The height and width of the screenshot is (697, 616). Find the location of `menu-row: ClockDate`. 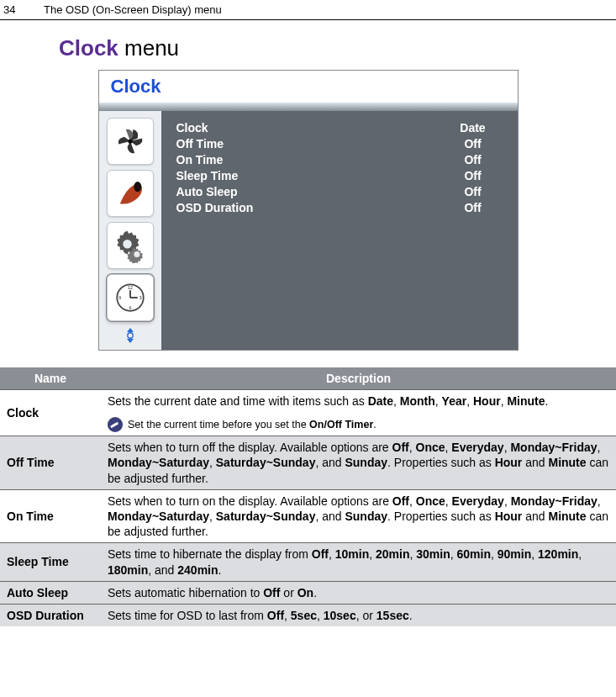

menu-row: ClockDate is located at coordinates (340, 128).